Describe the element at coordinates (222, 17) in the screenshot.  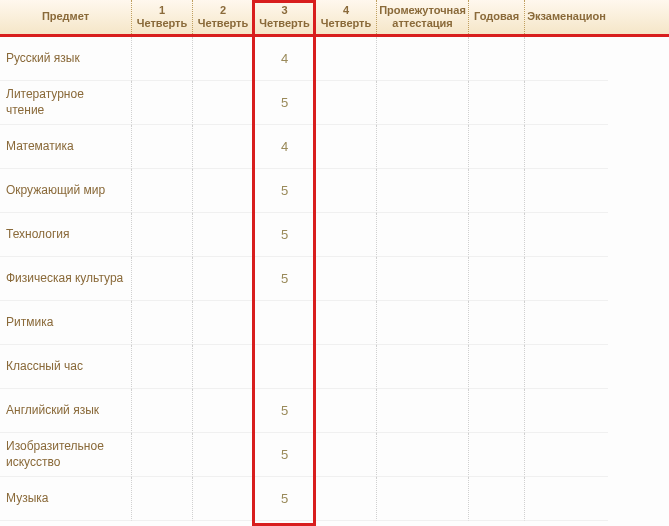
I see `header-q2: 2Четверть` at that location.